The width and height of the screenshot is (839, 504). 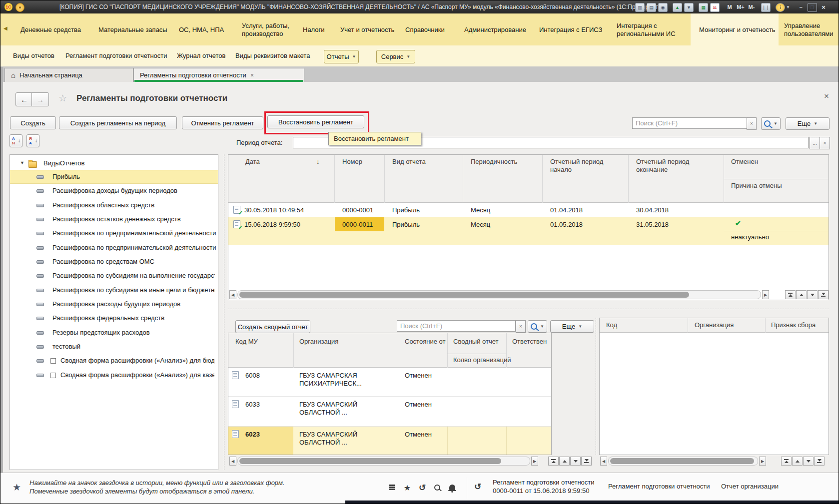 I want to click on submenu-report-journal: Журнал отчетов, so click(x=201, y=56).